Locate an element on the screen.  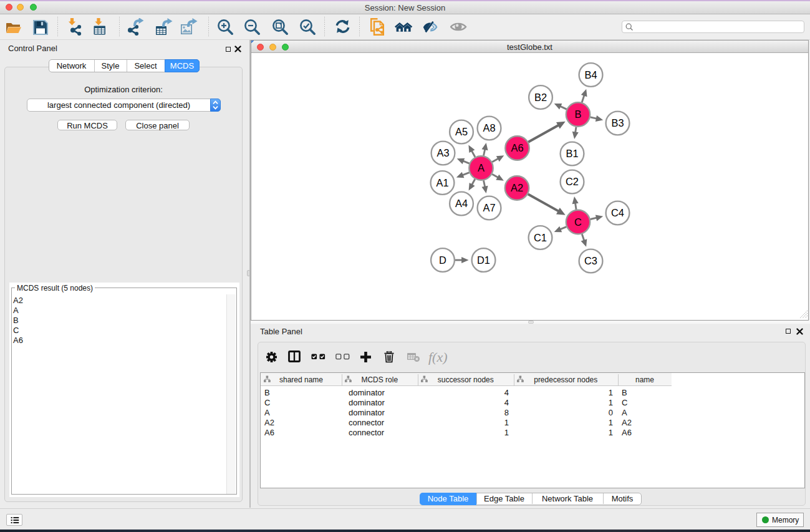
svg-text: C1 is located at coordinates (540, 238).